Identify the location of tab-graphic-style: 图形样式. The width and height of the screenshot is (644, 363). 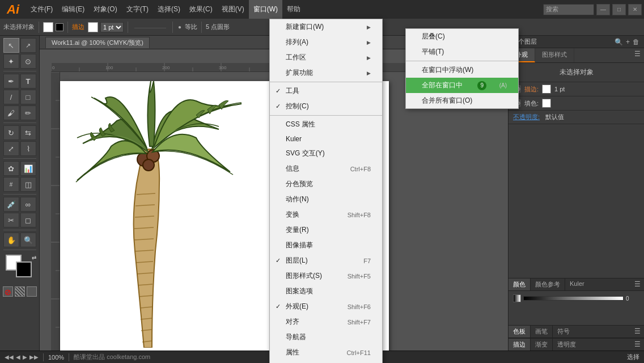
(554, 56).